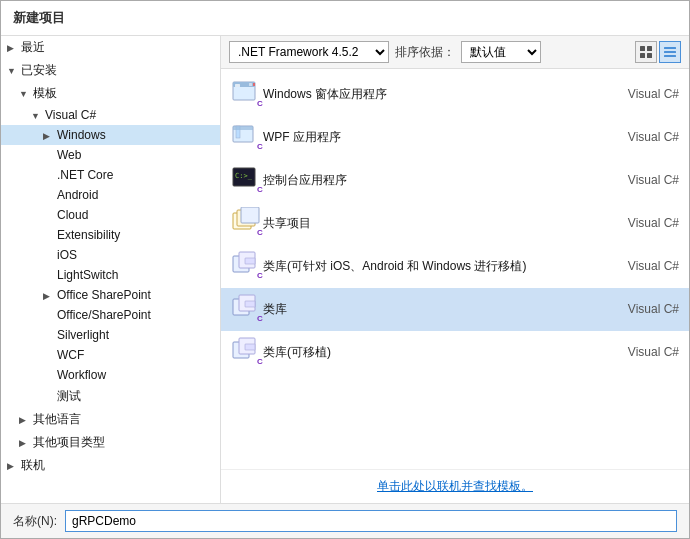 This screenshot has height=539, width=690. I want to click on tree-label-windows: Windows, so click(82, 135).